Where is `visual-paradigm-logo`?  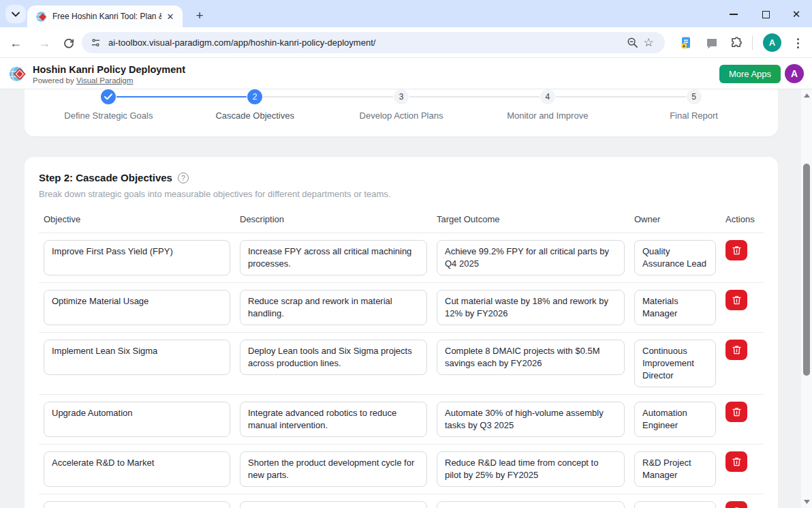 visual-paradigm-logo is located at coordinates (18, 74).